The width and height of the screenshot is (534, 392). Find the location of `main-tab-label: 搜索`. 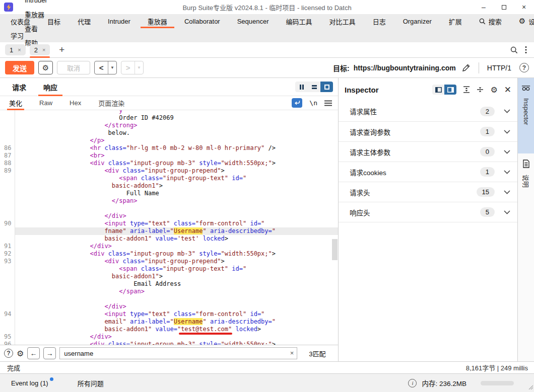

main-tab-label: 搜索 is located at coordinates (495, 21).